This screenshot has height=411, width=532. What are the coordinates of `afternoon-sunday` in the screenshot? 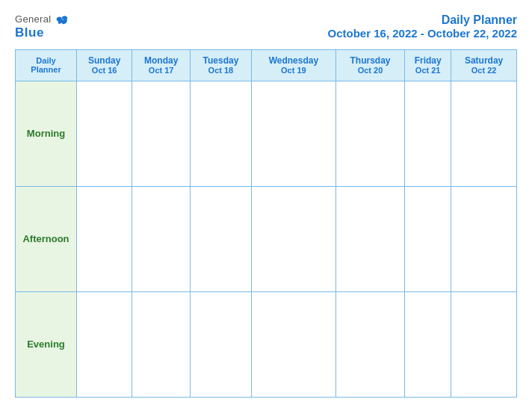 It's located at (105, 239).